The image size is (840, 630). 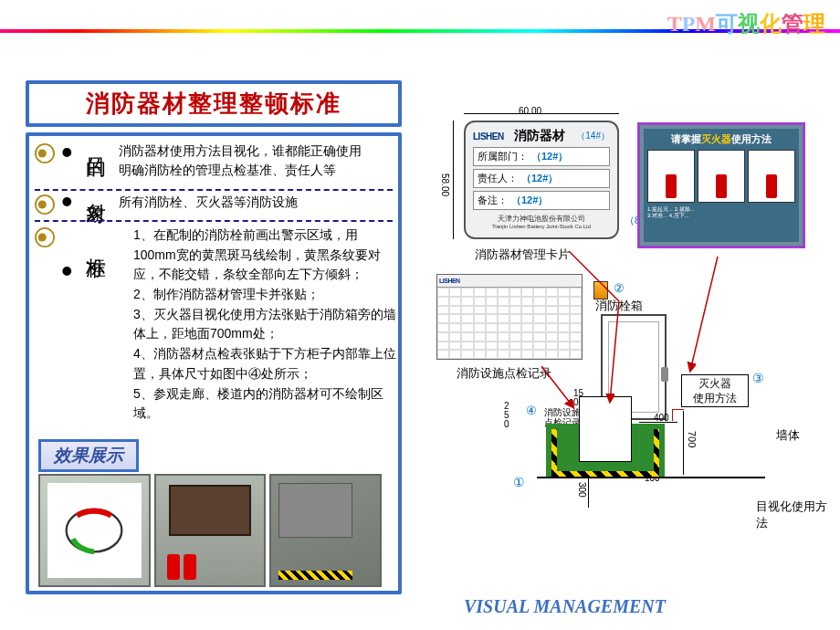 What do you see at coordinates (564, 606) in the screenshot?
I see `footer-text: VISUAL MANAGEMENT` at bounding box center [564, 606].